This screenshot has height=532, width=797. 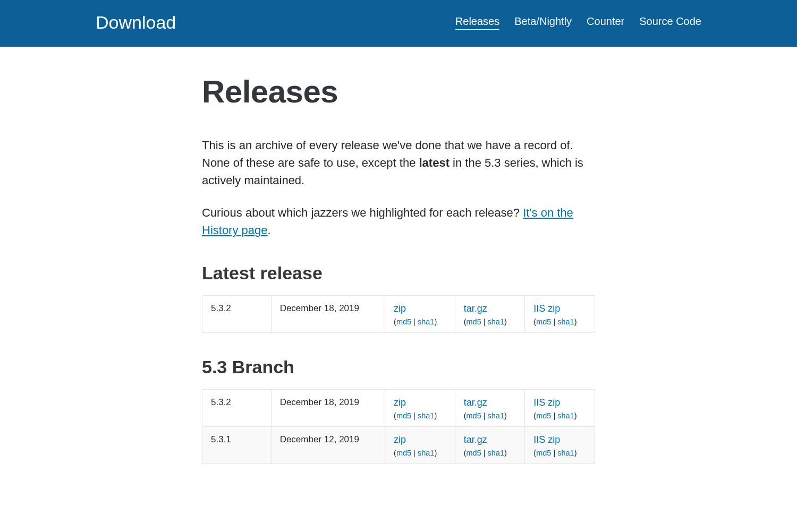 I want to click on page-title: Download, so click(x=136, y=22).